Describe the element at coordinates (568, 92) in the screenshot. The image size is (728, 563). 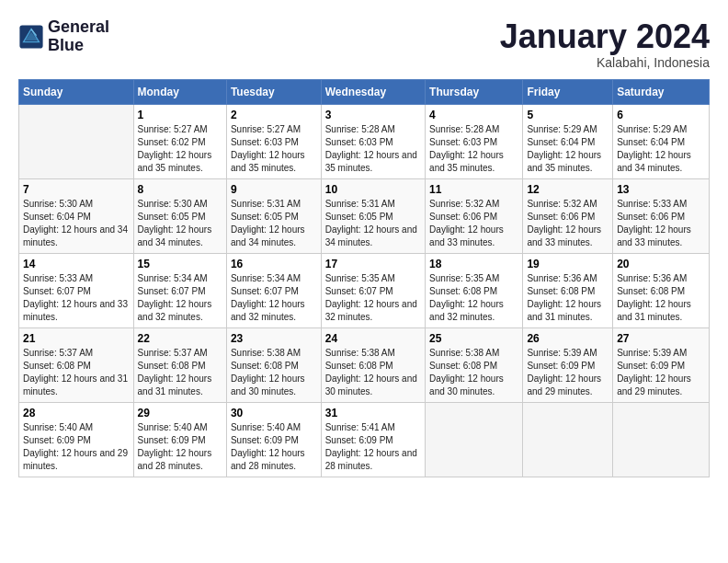
I see `header-friday: Friday` at that location.